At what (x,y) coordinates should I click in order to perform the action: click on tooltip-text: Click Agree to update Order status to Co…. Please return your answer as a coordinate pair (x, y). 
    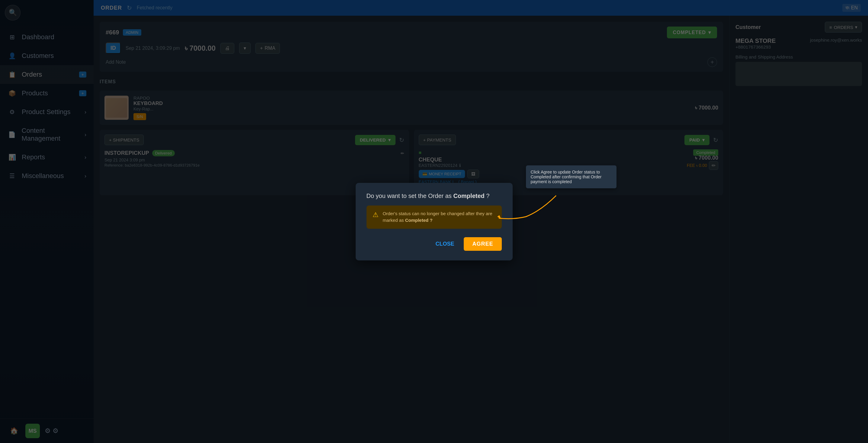
    Looking at the image, I should click on (566, 177).